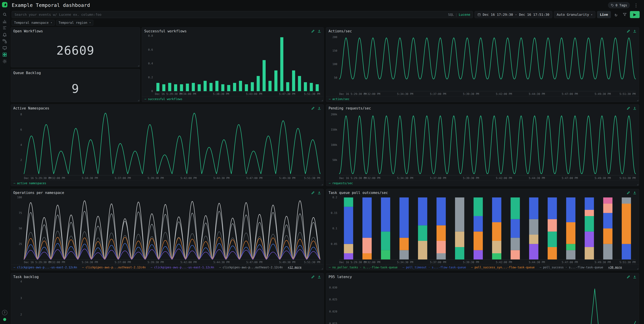 Image resolution: width=644 pixels, height=324 pixels. Describe the element at coordinates (451, 14) in the screenshot. I see `sql-language-option: SQL` at that location.